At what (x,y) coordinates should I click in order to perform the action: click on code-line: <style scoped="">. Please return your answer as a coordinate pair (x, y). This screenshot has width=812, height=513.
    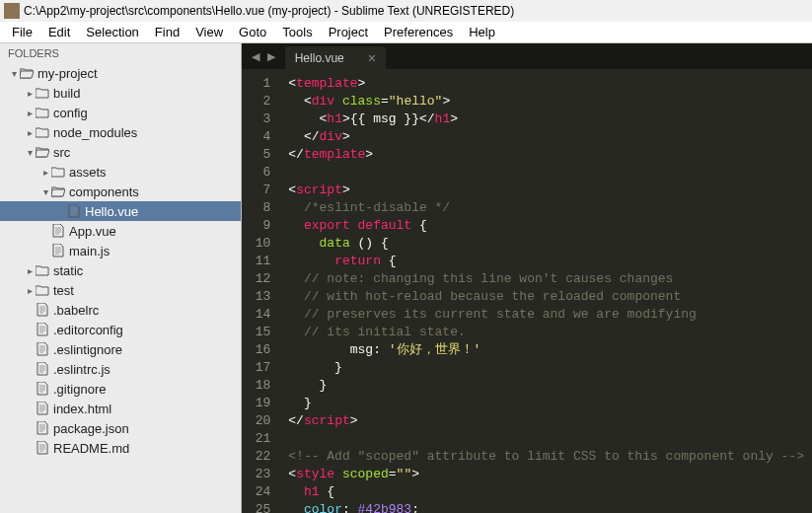
    Looking at the image, I should click on (547, 475).